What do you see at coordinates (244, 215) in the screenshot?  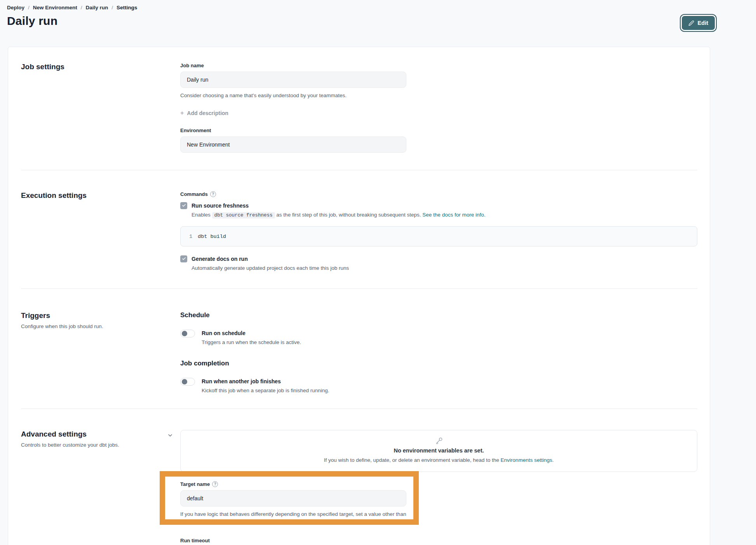 I see `code-chip: dbt source freshness` at bounding box center [244, 215].